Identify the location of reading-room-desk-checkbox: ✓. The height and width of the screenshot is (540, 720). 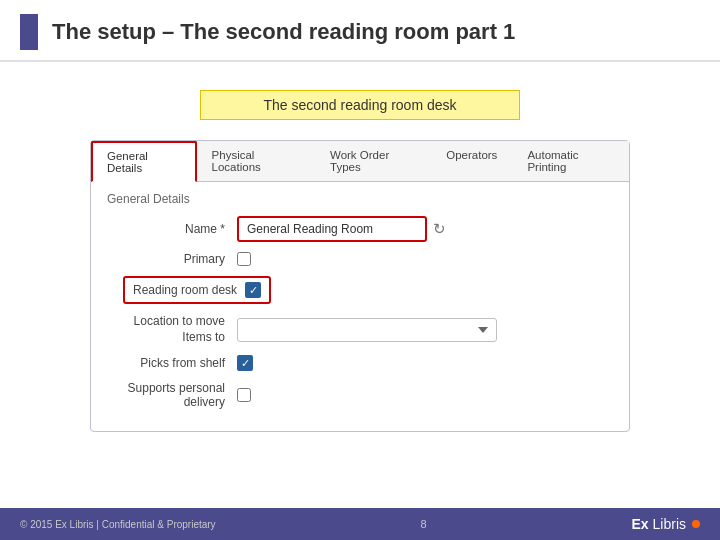
(253, 290).